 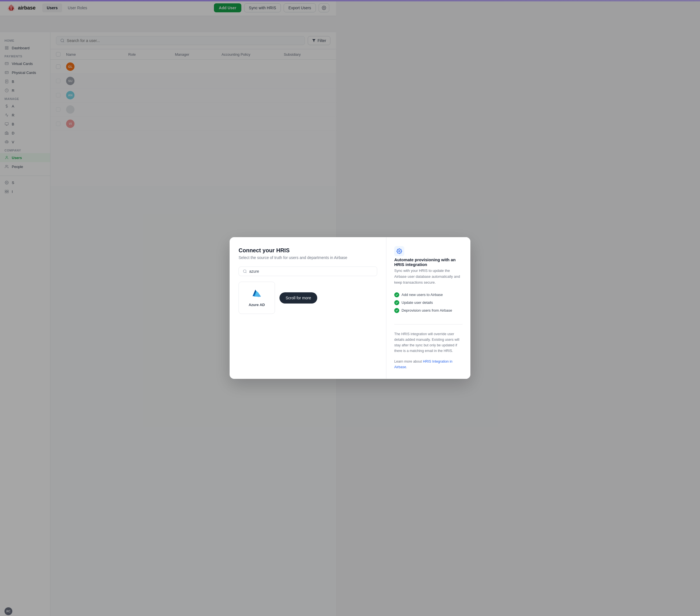 I want to click on modal-search, so click(x=287, y=271).